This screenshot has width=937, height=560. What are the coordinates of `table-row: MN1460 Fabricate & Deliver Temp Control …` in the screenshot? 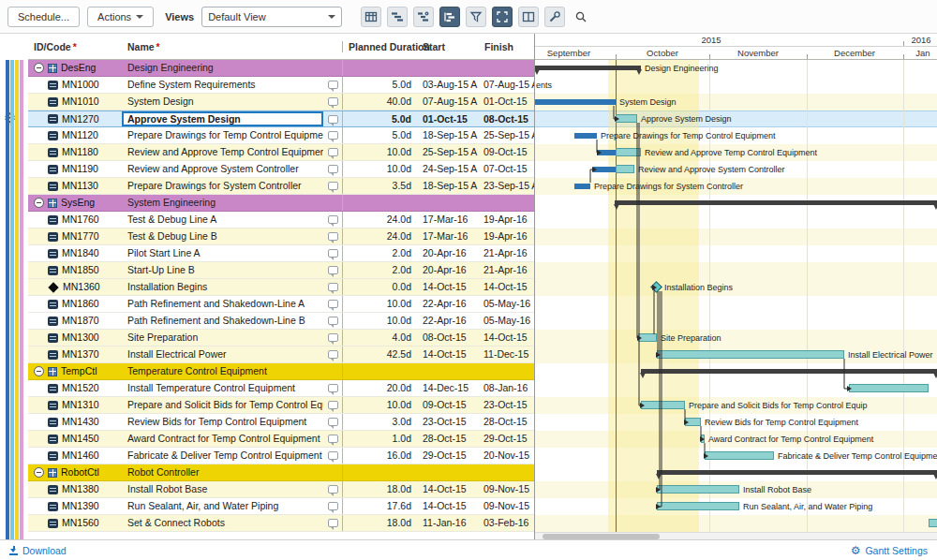 It's located at (281, 456).